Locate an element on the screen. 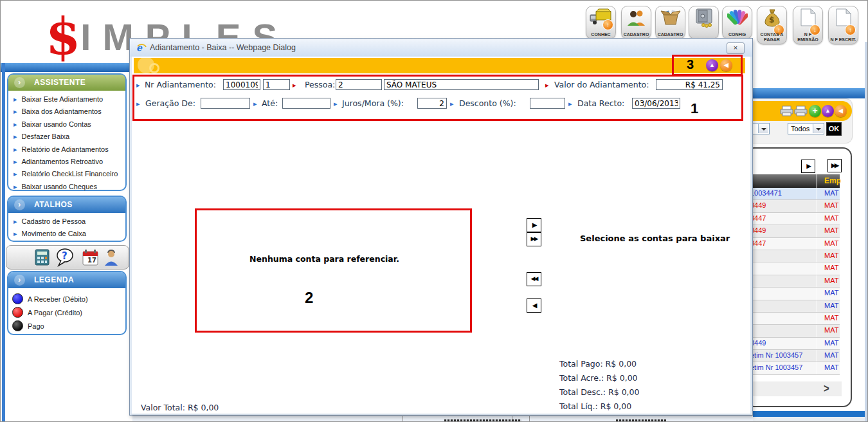 The image size is (868, 422). cell-doc: 10034471 is located at coordinates (766, 193).